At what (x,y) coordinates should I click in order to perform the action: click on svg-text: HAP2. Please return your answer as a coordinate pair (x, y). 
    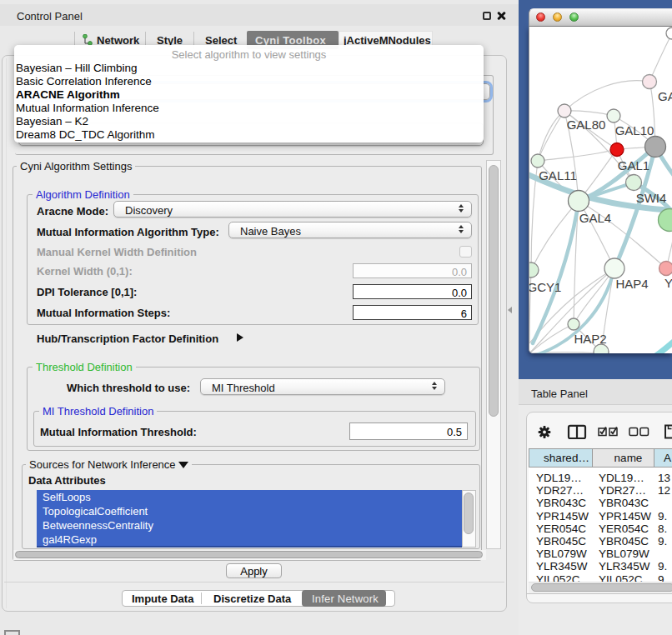
    Looking at the image, I should click on (590, 338).